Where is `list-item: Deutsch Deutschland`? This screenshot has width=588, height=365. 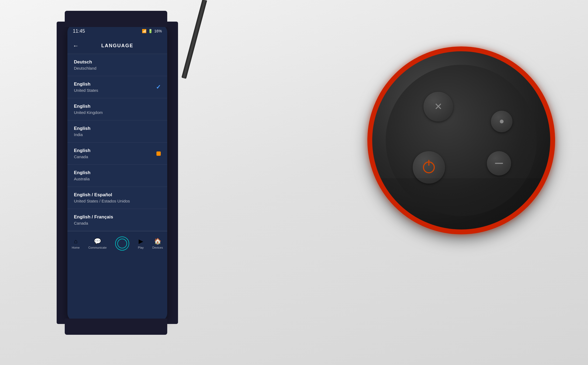 list-item: Deutsch Deutschland is located at coordinates (117, 65).